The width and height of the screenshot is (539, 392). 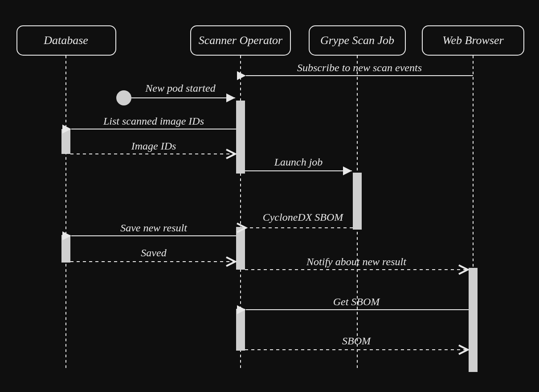 What do you see at coordinates (154, 253) in the screenshot?
I see `message-saved: Saved` at bounding box center [154, 253].